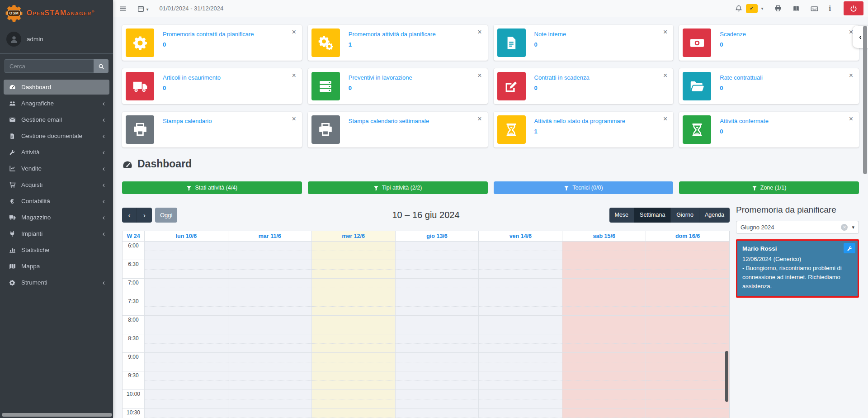 The width and height of the screenshot is (868, 418). What do you see at coordinates (57, 185) in the screenshot?
I see `sidebar-item-acquisti: Acquisti‹` at bounding box center [57, 185].